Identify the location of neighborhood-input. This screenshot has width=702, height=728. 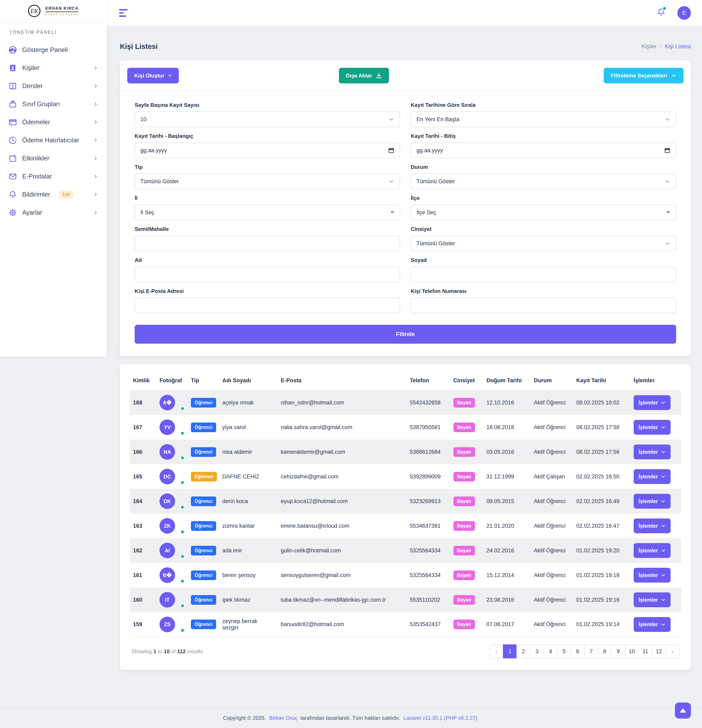
(267, 243).